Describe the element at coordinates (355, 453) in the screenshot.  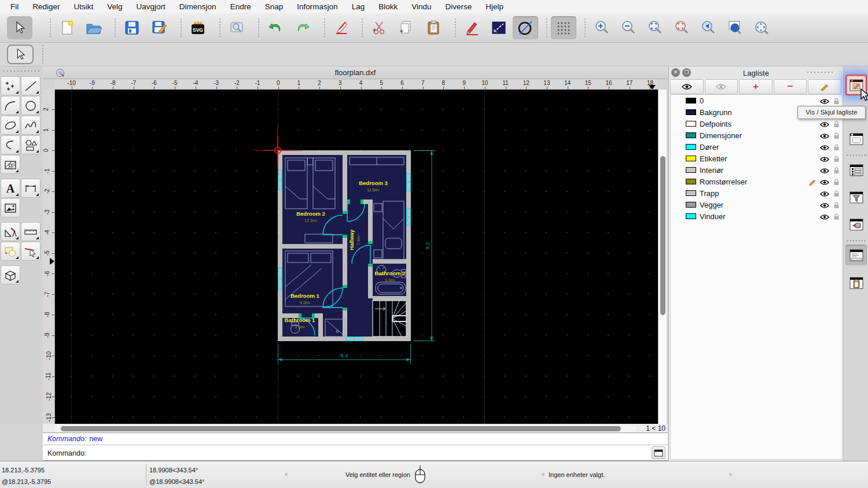
I see `command-input-row: Kommando:` at that location.